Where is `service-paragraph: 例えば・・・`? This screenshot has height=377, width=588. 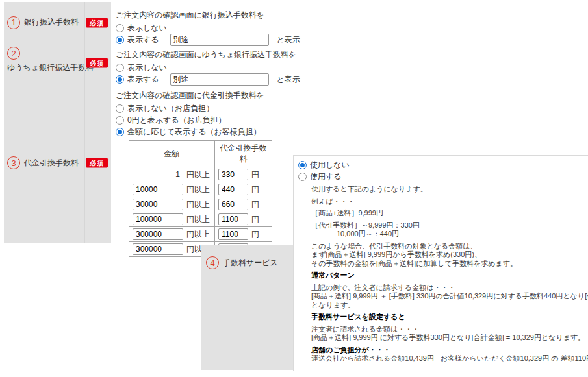 service-paragraph: 例えば・・・ is located at coordinates (450, 202).